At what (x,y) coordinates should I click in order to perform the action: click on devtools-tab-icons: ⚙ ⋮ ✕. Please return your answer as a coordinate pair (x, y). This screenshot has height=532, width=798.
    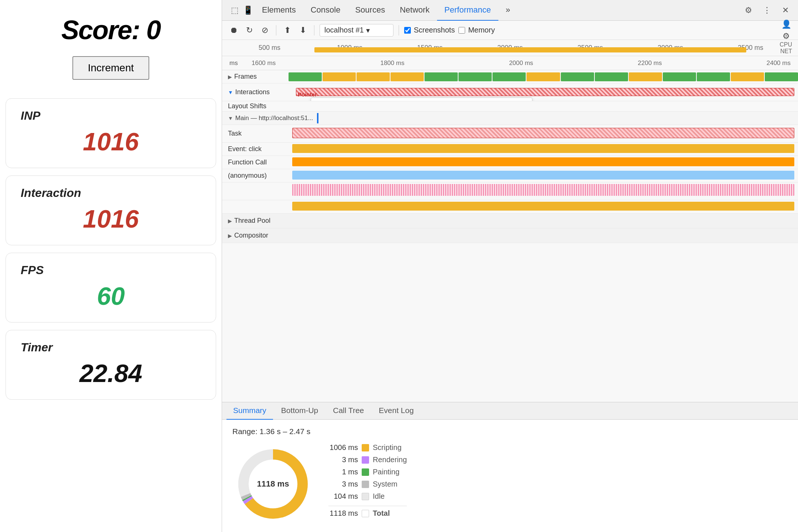
    Looking at the image, I should click on (767, 10).